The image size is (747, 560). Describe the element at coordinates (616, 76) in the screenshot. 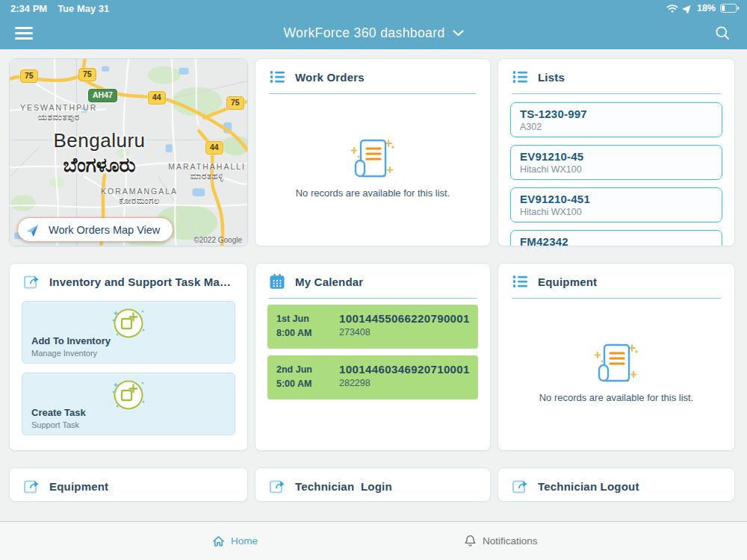

I see `lists-header: Lists` at that location.